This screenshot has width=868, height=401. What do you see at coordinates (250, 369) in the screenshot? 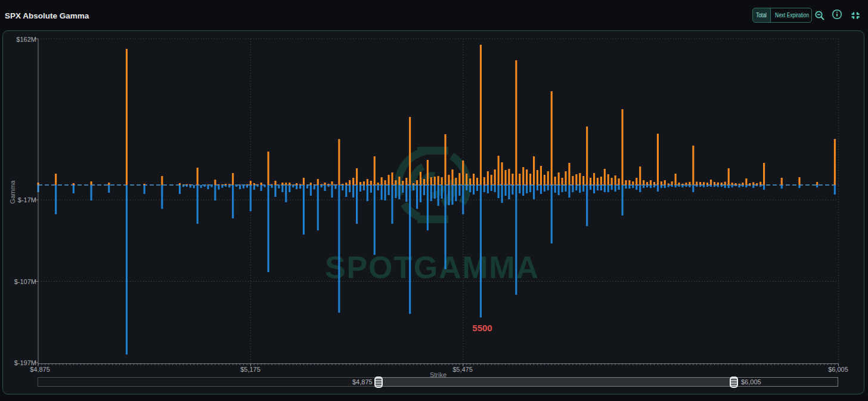
I see `svg-text: $5,175` at bounding box center [250, 369].